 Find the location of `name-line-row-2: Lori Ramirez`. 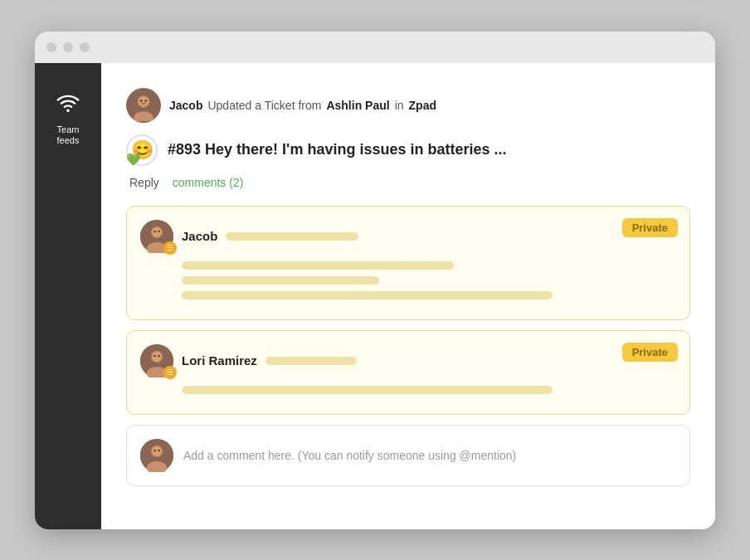

name-line-row-2: Lori Ramirez is located at coordinates (269, 360).